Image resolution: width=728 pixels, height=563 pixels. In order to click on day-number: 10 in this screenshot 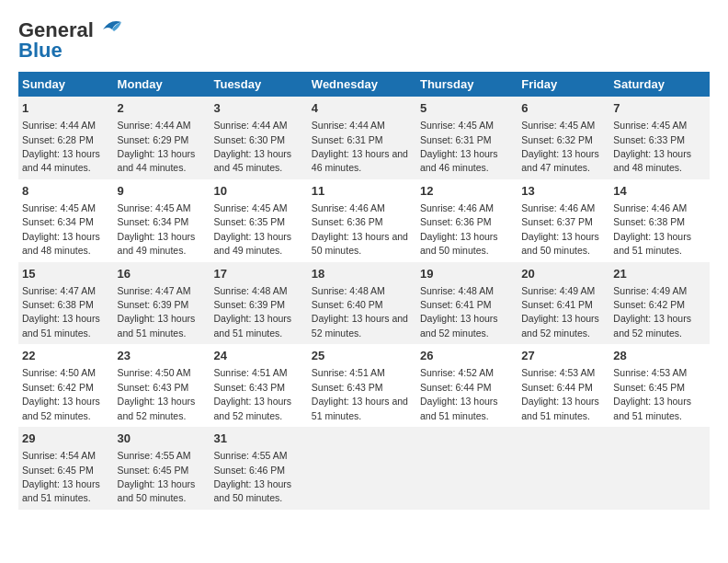, I will do `click(258, 191)`.